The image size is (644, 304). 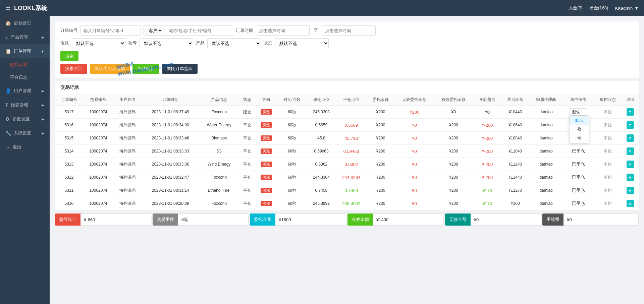 What do you see at coordinates (487, 204) in the screenshot?
I see `cell-pnl: ¥170` at bounding box center [487, 204].